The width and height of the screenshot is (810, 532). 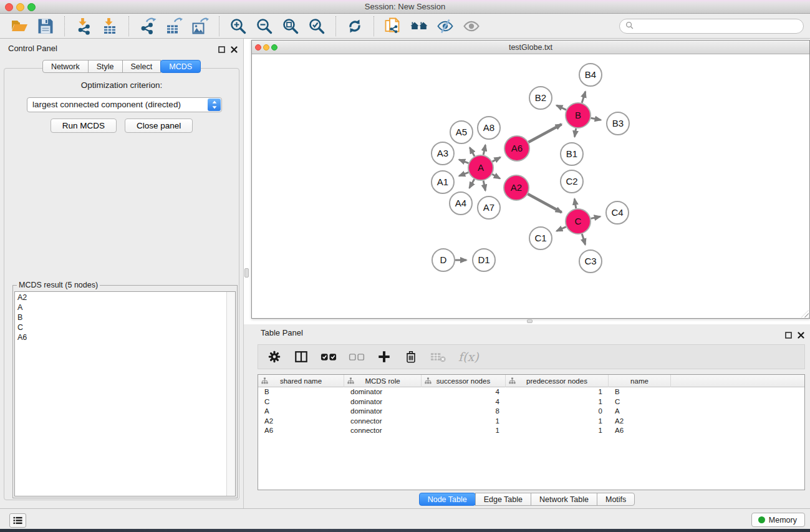 I want to click on vertical-splitter-handle, so click(x=247, y=273).